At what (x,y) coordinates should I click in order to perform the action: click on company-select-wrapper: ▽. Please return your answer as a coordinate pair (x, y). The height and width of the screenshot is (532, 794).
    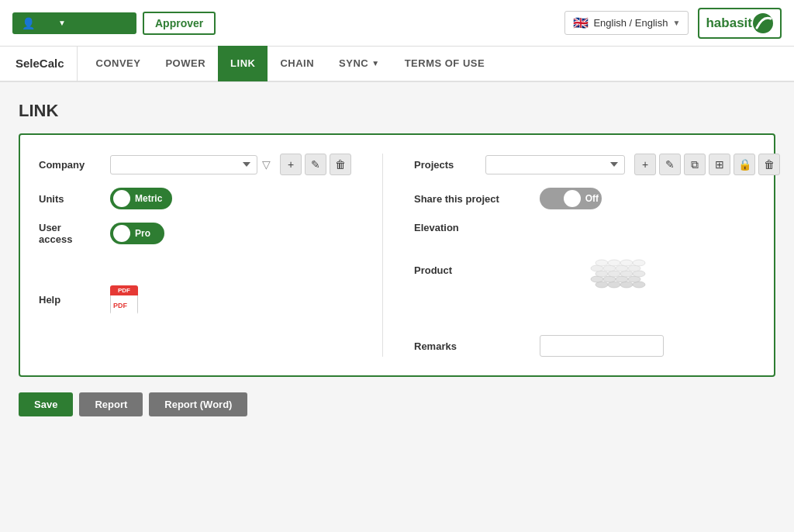
    Looking at the image, I should click on (191, 164).